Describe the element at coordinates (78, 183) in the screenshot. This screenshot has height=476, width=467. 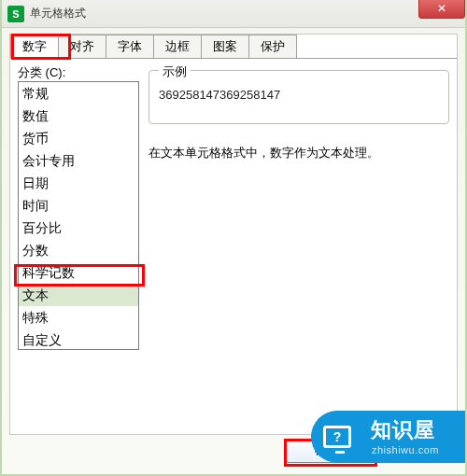
I see `category-item: 日期` at that location.